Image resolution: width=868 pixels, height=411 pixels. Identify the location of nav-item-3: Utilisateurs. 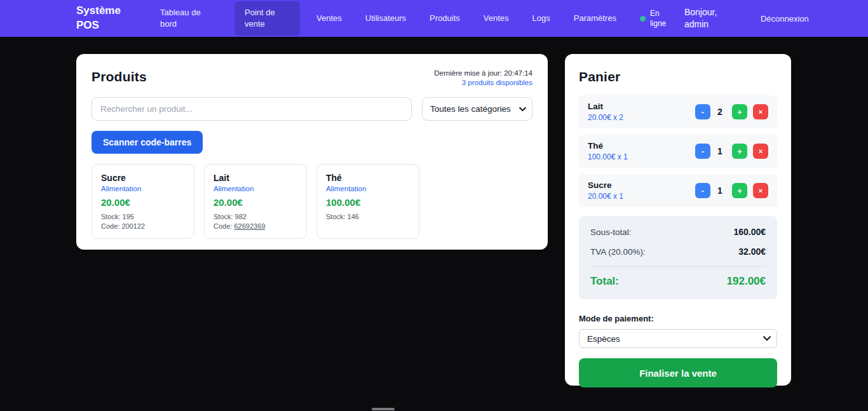
(386, 18).